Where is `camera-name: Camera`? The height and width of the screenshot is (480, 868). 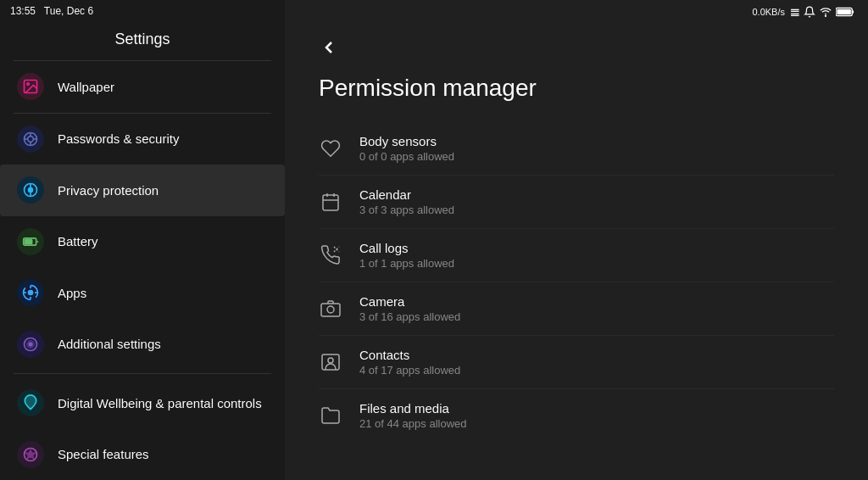
camera-name: Camera is located at coordinates (410, 302).